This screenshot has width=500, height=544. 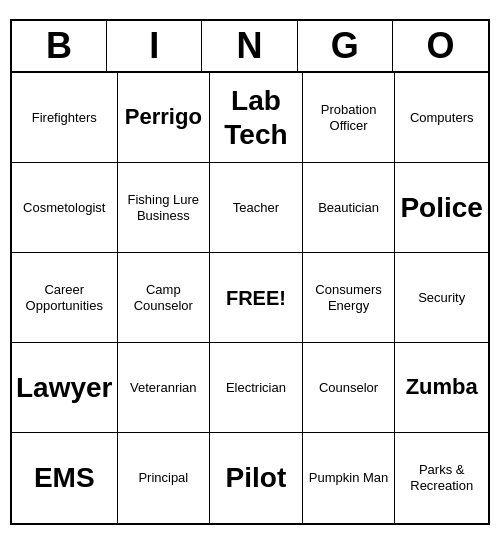 What do you see at coordinates (256, 478) in the screenshot?
I see `bingo-cell-22: Pilot` at bounding box center [256, 478].